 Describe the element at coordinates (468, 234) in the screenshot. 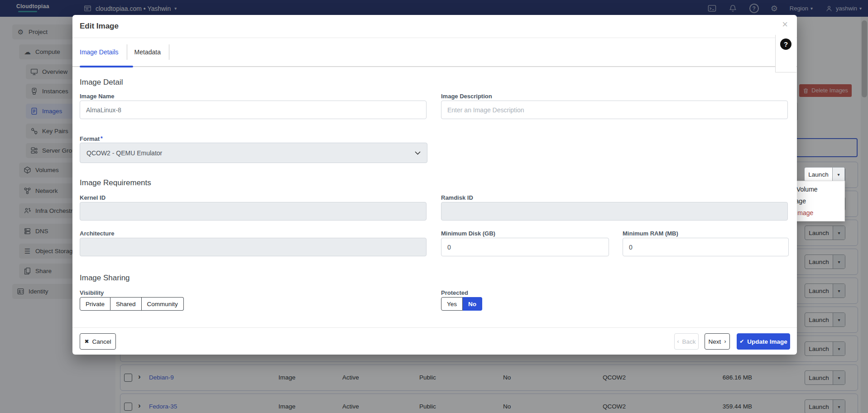

I see `min-disk-label: Minimum Disk (GB)` at that location.